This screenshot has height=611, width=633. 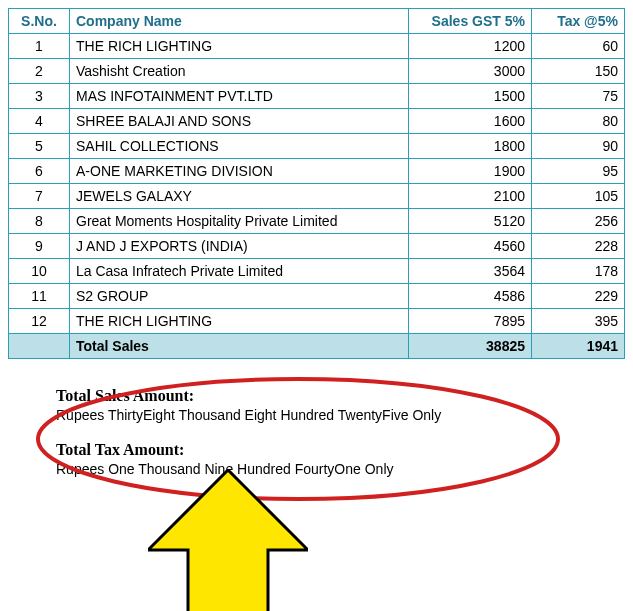 I want to click on cell-sales: 1500, so click(x=470, y=96).